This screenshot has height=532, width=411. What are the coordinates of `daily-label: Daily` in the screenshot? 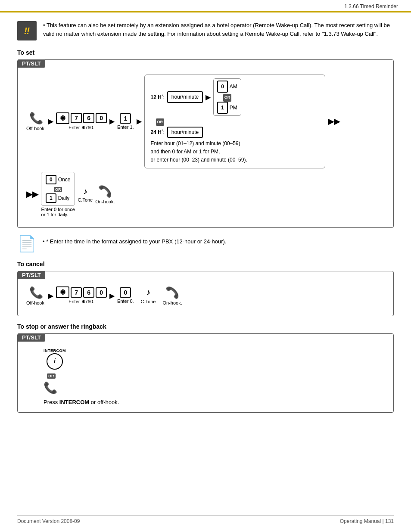 It's located at (64, 198).